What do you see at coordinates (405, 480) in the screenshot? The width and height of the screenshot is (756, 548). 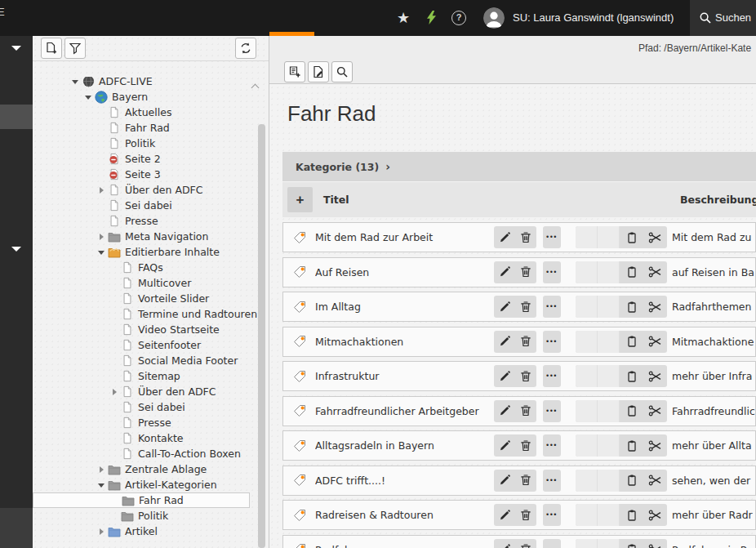 I see `record-title: ADFC trifft....!` at bounding box center [405, 480].